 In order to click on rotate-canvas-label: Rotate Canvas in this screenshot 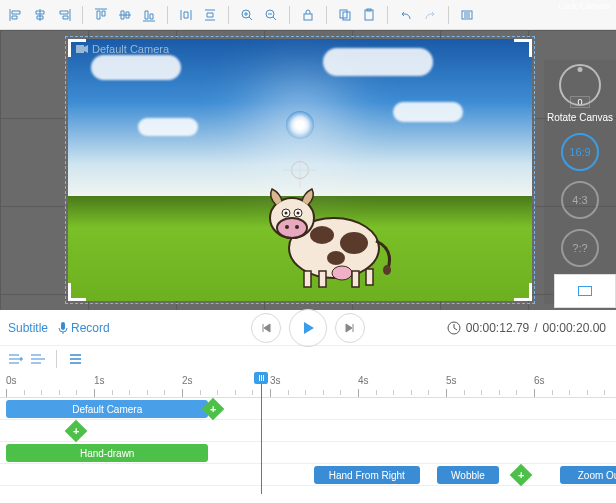, I will do `click(580, 118)`.